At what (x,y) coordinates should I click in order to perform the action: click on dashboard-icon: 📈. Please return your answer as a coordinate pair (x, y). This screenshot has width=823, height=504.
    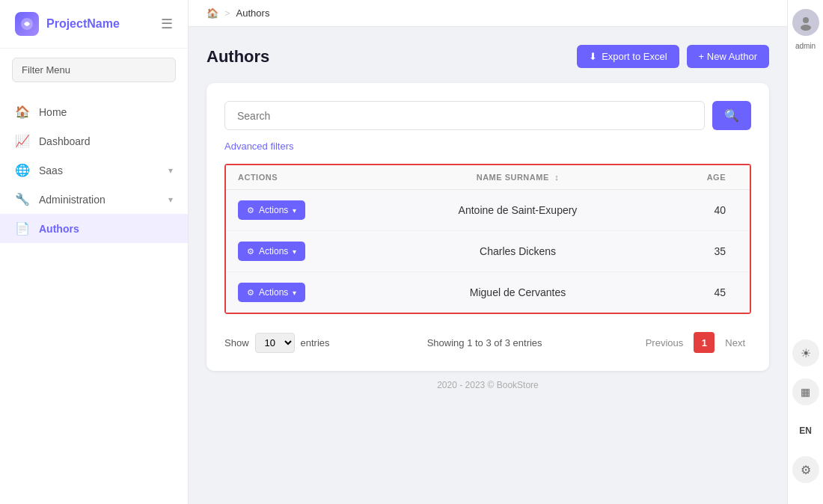
    Looking at the image, I should click on (22, 141).